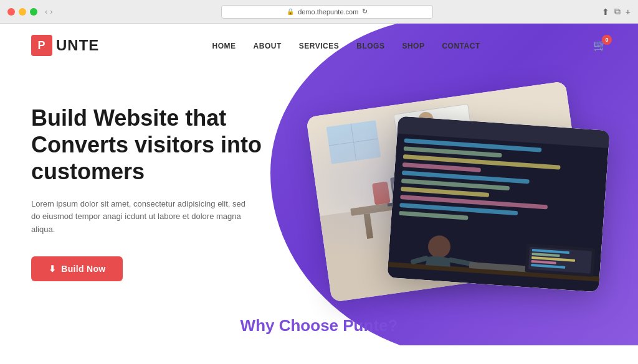 The height and width of the screenshot is (364, 638). Describe the element at coordinates (607, 40) in the screenshot. I see `cart-badge: 0` at that location.